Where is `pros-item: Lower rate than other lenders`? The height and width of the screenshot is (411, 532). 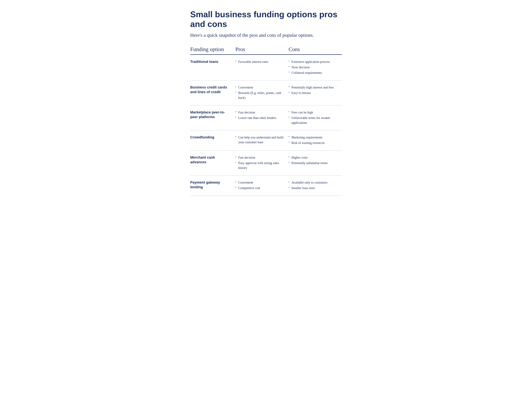 pros-item: Lower rate than other lenders is located at coordinates (260, 118).